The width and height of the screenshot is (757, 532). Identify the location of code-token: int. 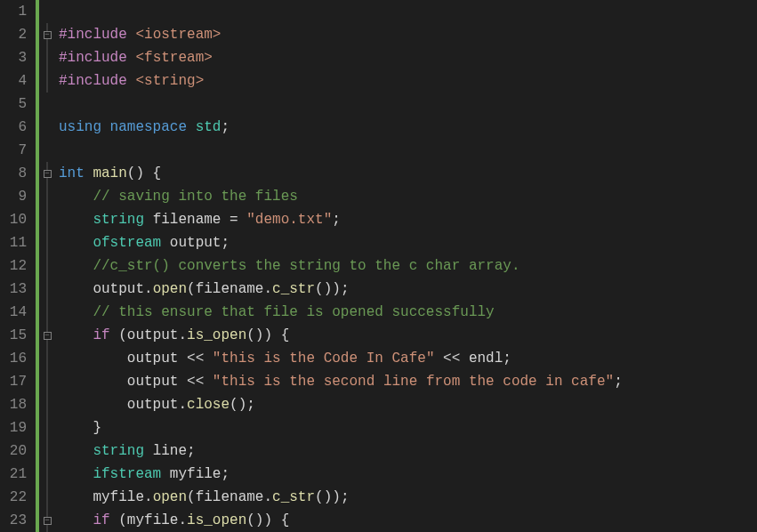
(76, 173).